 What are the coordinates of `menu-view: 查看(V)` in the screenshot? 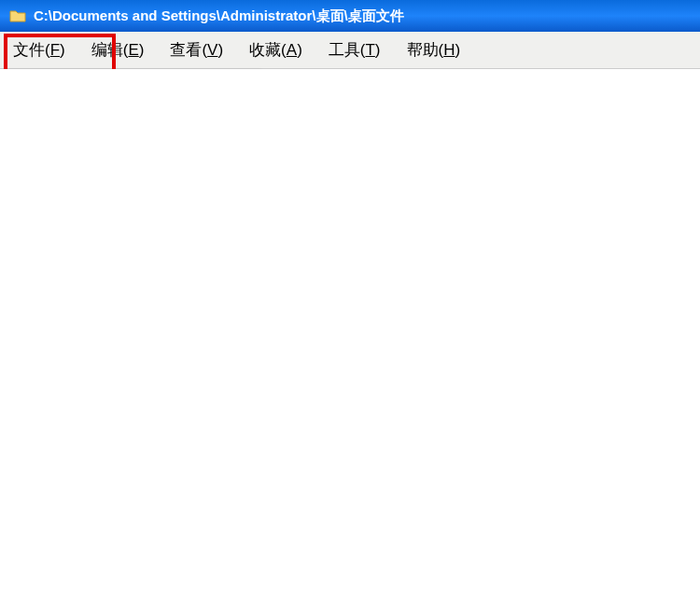 It's located at (196, 50).